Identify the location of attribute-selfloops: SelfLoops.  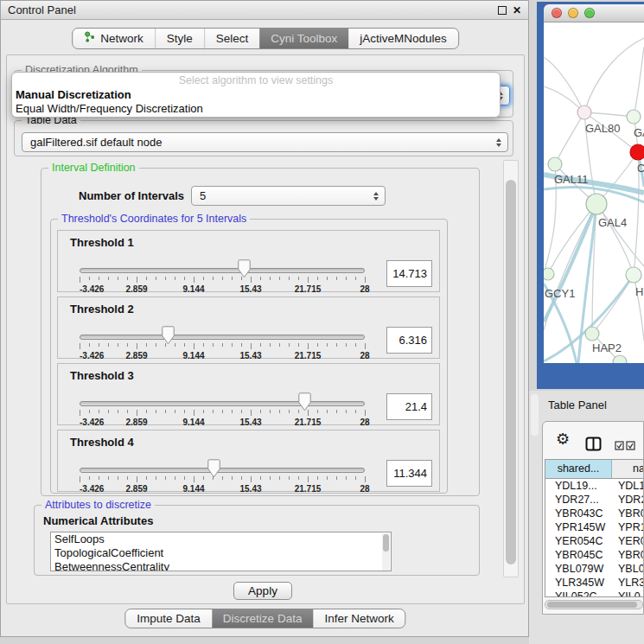
(221, 539).